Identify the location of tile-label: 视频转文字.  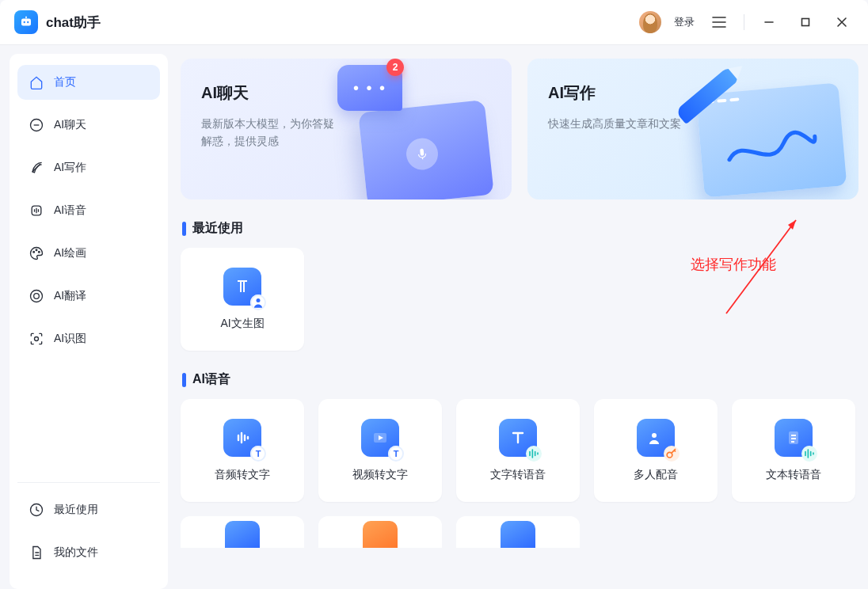
(380, 475).